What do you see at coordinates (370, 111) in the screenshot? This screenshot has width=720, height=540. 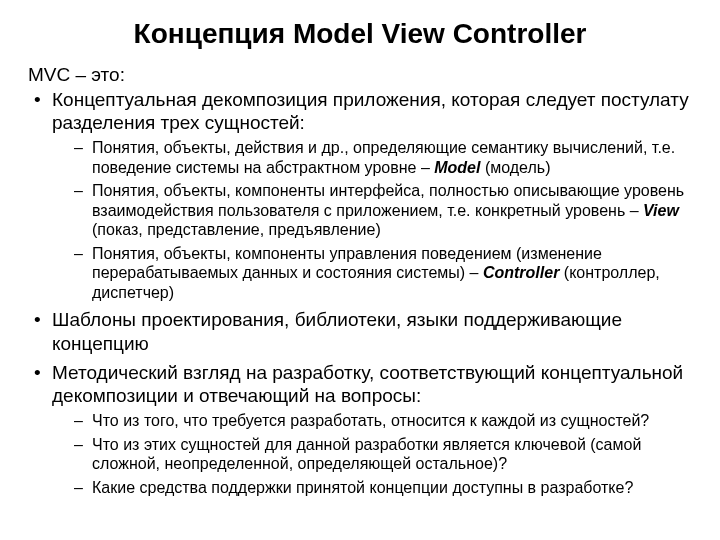 I see `bullet-text: Концептуальная декомпозиция приложения, …` at bounding box center [370, 111].